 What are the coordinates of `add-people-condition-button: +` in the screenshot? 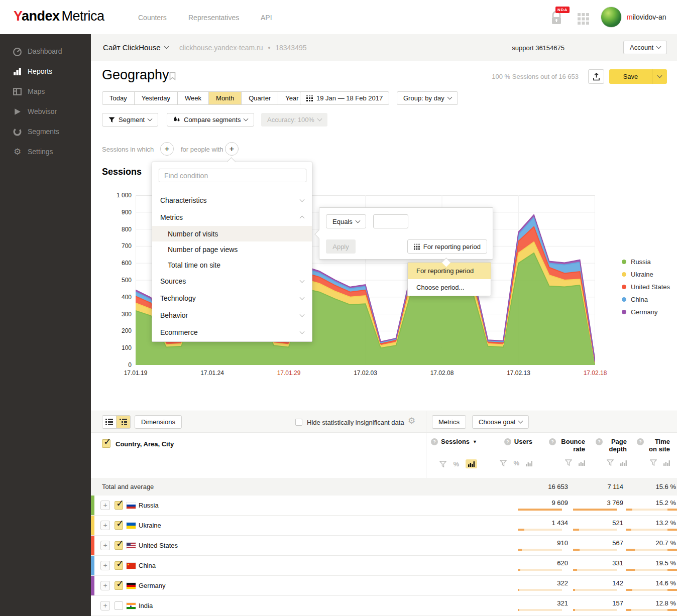 It's located at (232, 149).